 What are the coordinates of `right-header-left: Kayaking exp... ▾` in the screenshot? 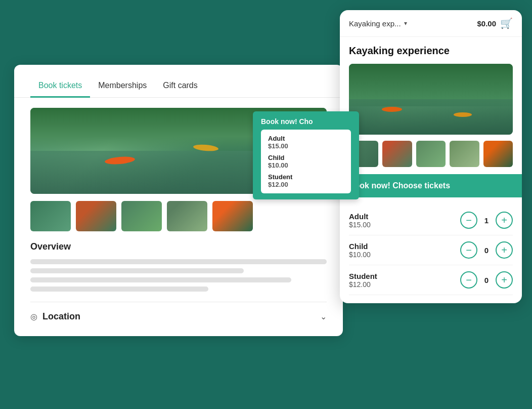 It's located at (378, 23).